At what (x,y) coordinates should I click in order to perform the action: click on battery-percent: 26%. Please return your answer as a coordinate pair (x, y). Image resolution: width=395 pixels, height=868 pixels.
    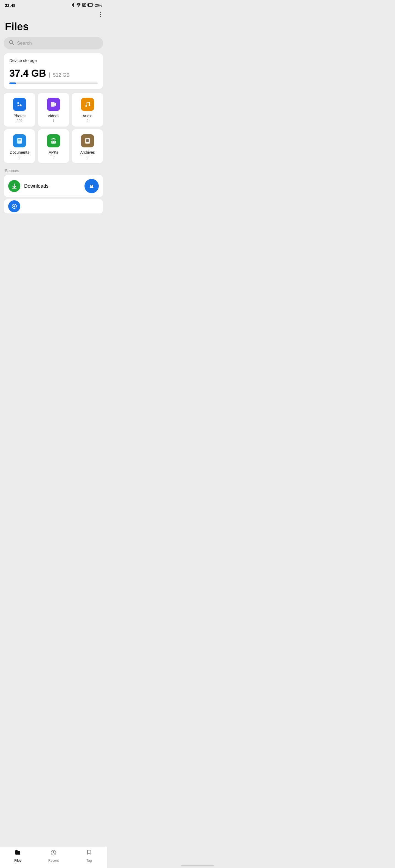
    Looking at the image, I should click on (98, 5).